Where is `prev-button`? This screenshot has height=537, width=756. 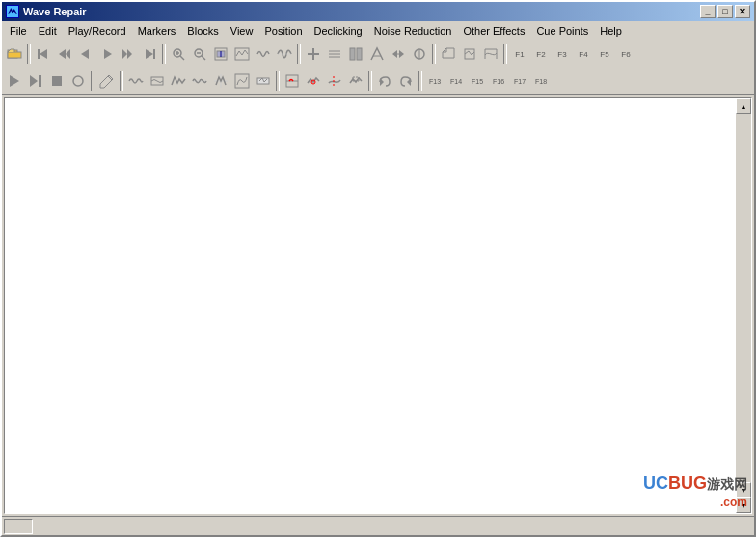
prev-button is located at coordinates (65, 54).